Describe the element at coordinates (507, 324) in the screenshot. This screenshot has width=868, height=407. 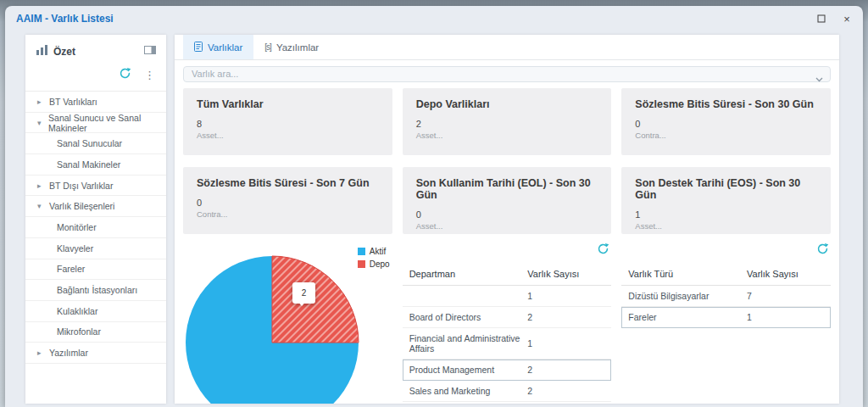
I see `department-table: DepartmanVarlık Sayısı1Board of Director…` at that location.